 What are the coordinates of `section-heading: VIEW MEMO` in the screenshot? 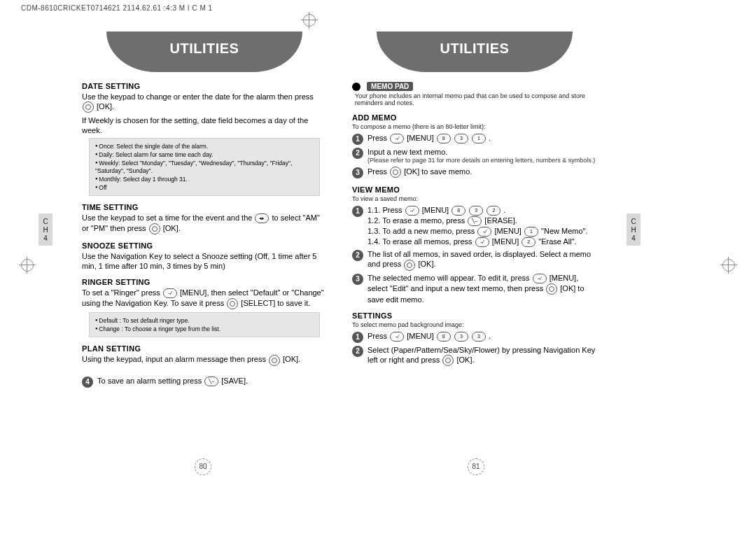 It's located at (475, 190).